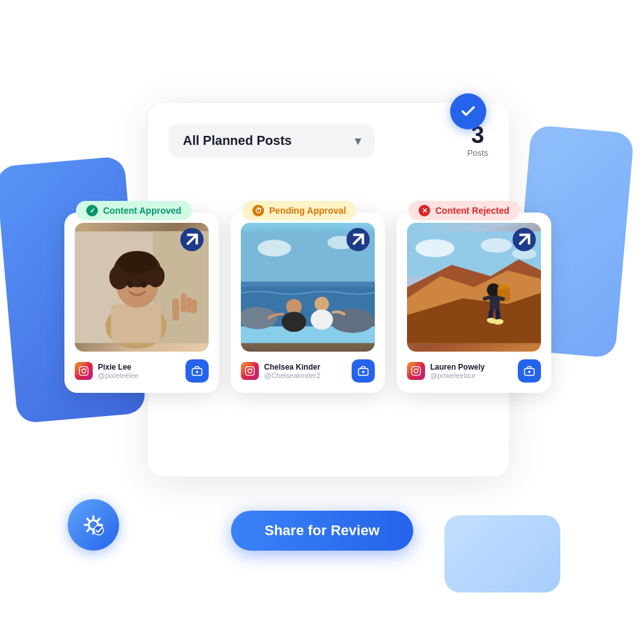 This screenshot has width=644, height=644. Describe the element at coordinates (292, 375) in the screenshot. I see `user-handle-2: @Chelseakinder2` at that location.